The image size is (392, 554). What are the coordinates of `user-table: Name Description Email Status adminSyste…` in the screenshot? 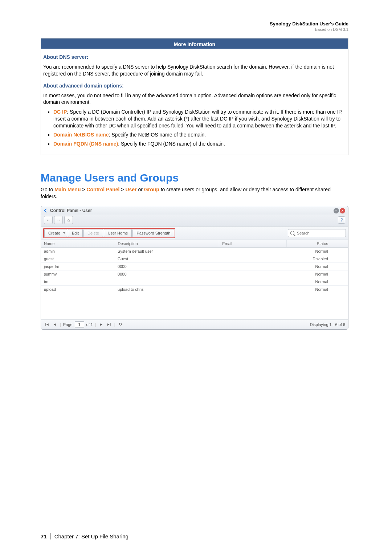 It's located at (195, 266).